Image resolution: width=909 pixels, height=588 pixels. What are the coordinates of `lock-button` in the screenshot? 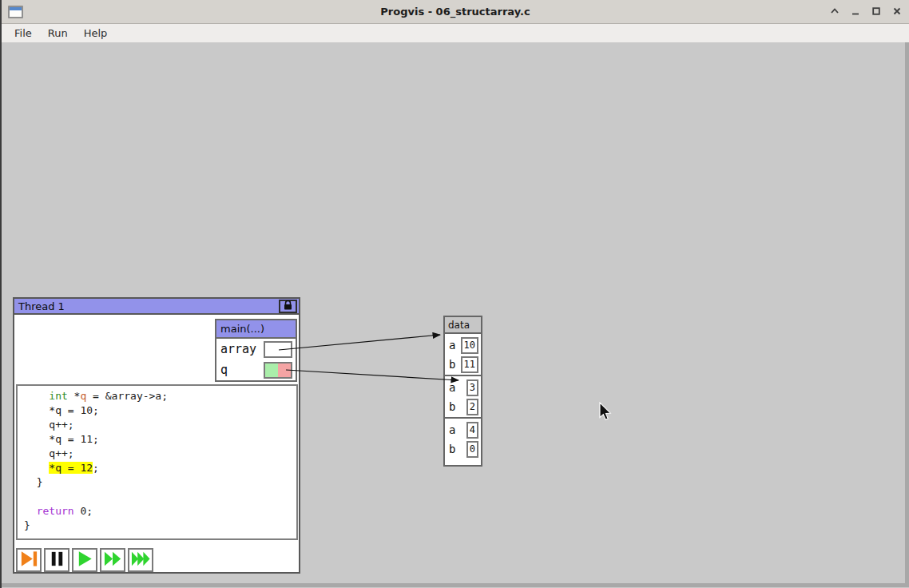 It's located at (288, 307).